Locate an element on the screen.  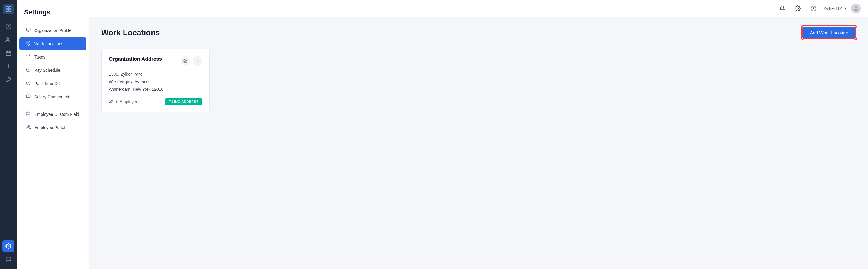
settings-title: Settings is located at coordinates (53, 16).